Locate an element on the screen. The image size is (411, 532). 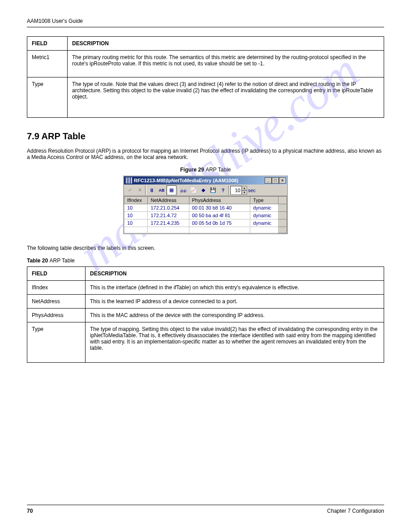
grid-header-row: IfIndex NetAddress PhysAddress Type is located at coordinates (206, 201).